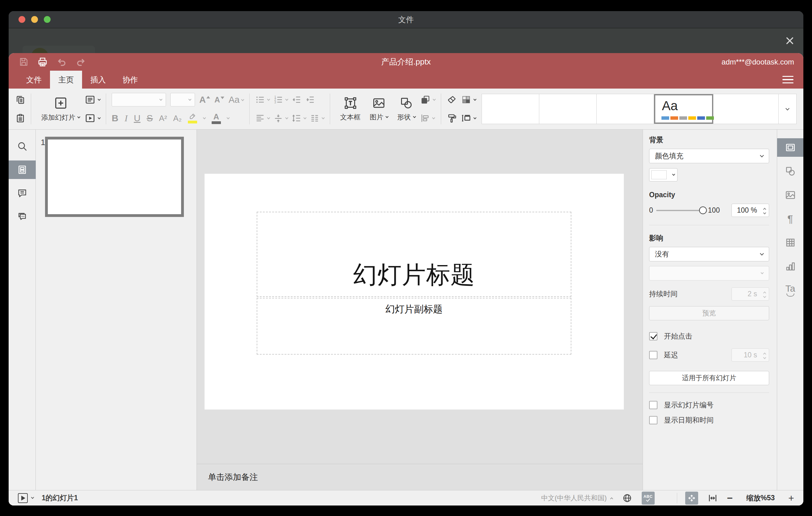 This screenshot has height=516, width=812. Describe the element at coordinates (22, 20) in the screenshot. I see `close-traffic-light` at that location.